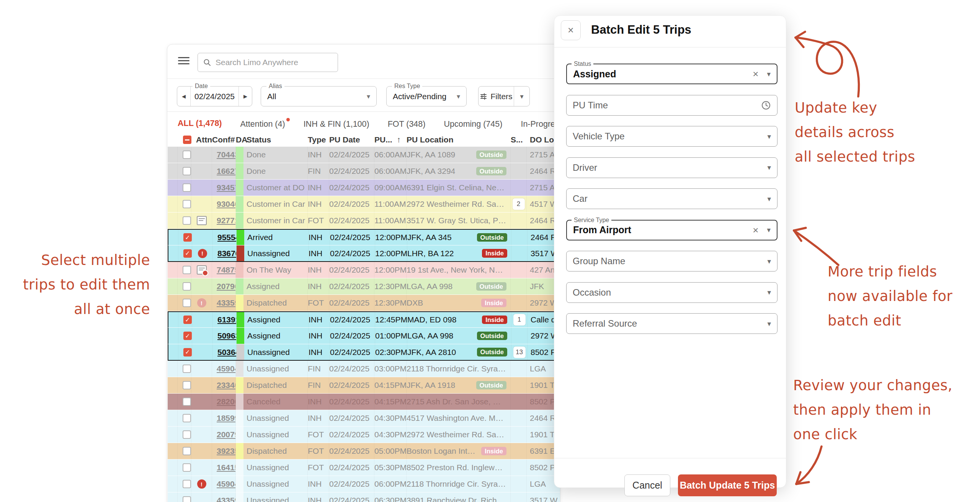  Describe the element at coordinates (426, 96) in the screenshot. I see `res-type-select: Res Type Active/Pending ▾` at that location.